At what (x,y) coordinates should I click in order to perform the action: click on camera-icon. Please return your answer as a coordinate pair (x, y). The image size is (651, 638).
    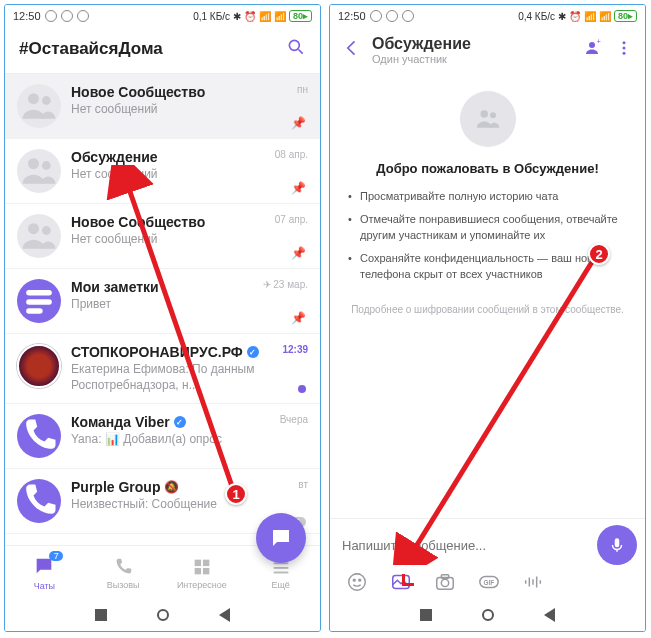
    Looking at the image, I should click on (445, 582).